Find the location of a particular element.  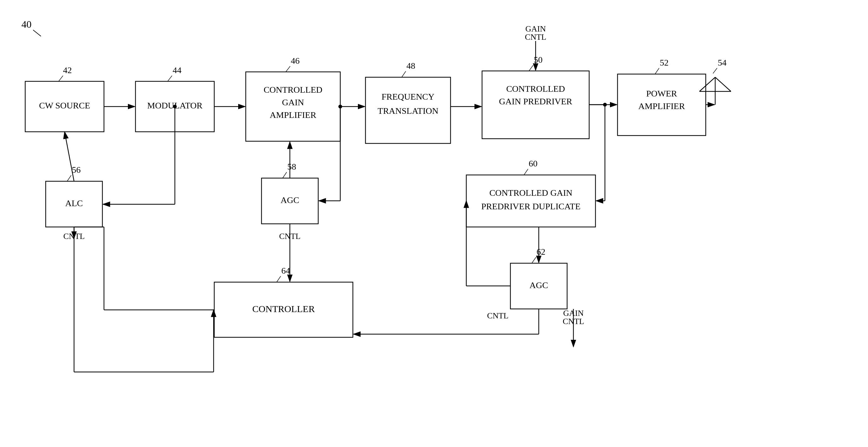

controller-ref: 64 is located at coordinates (286, 270).